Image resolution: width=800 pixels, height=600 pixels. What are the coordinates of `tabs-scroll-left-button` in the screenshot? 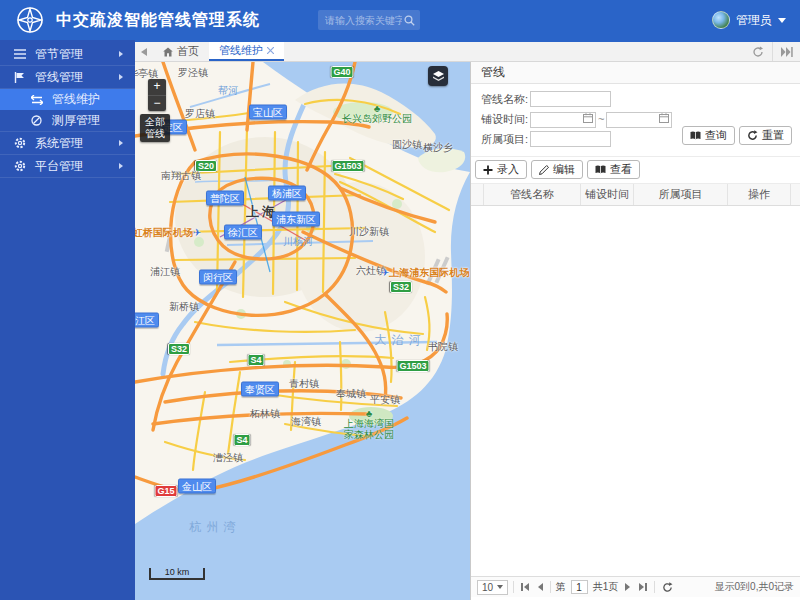 It's located at (144, 52).